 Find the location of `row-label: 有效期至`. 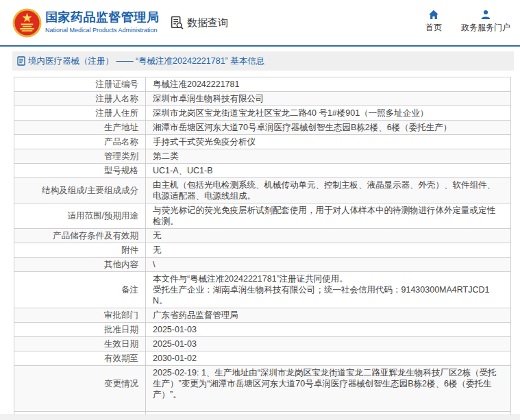

row-label: 有效期至 is located at coordinates (80, 359).